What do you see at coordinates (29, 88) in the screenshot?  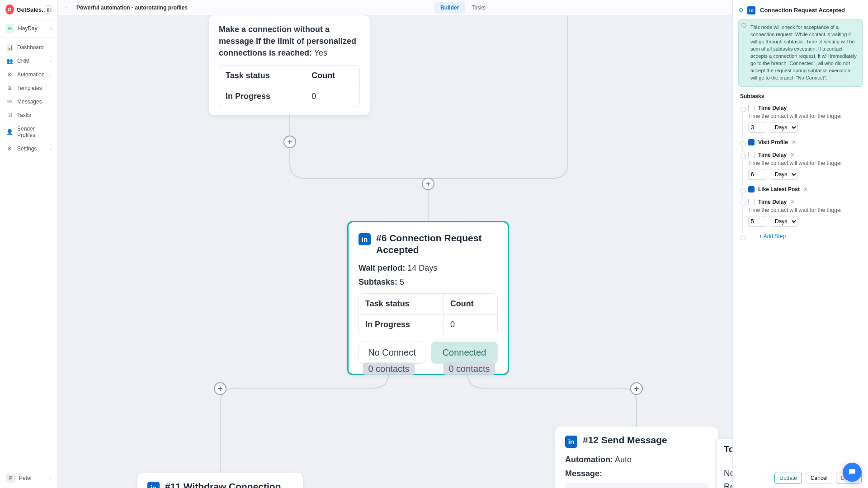 I see `sidebar-item-templates: 🗎Templates` at bounding box center [29, 88].